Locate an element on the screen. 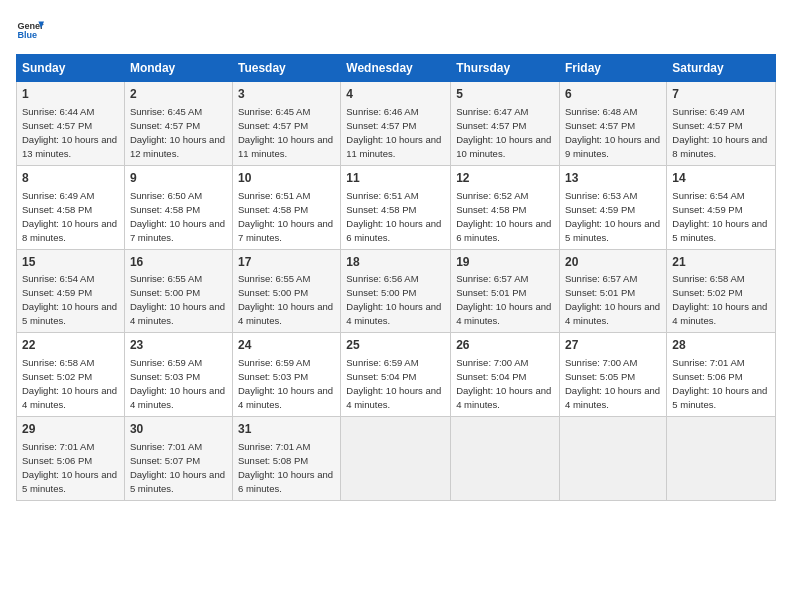 The width and height of the screenshot is (792, 612). calendar-cell: 19 Sunrise: 6:57 AMSunset: 5:01 PMDaylig… is located at coordinates (506, 291).